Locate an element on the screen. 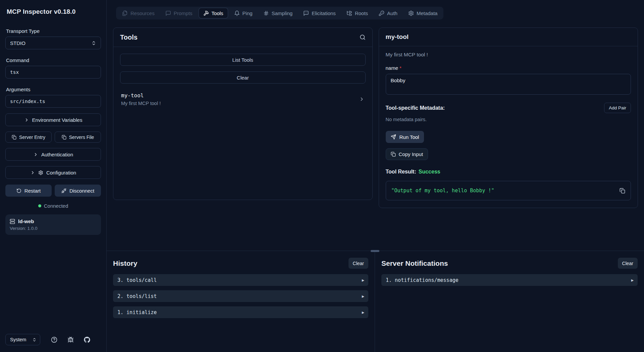 This screenshot has width=644, height=352. server-notifications-title: Server Notifications is located at coordinates (415, 263).